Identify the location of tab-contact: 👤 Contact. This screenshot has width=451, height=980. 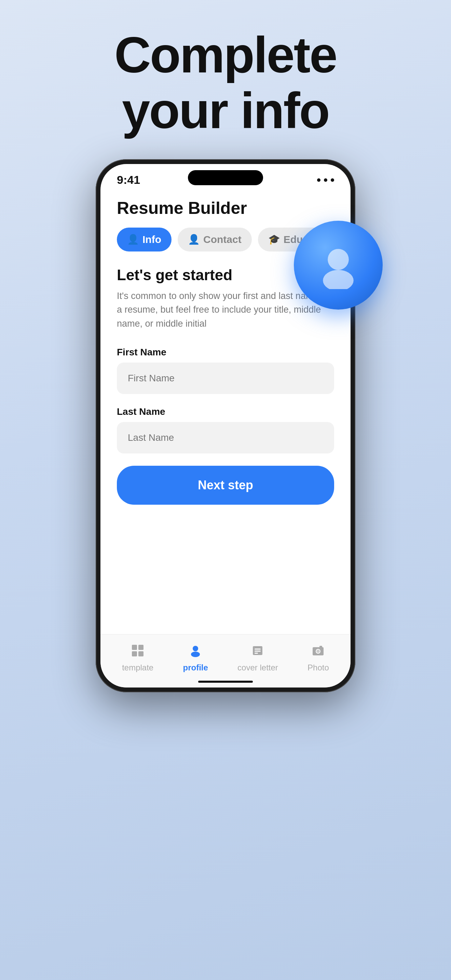
(214, 240).